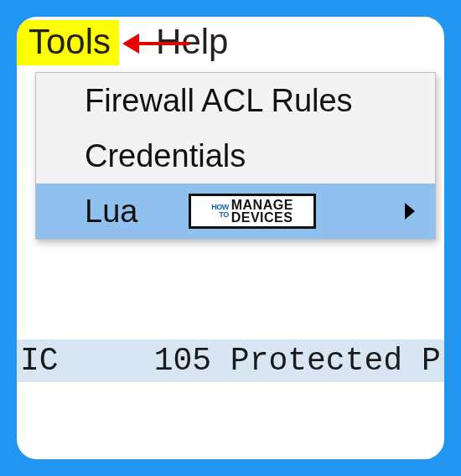 The height and width of the screenshot is (476, 461). Describe the element at coordinates (111, 211) in the screenshot. I see `dropdown-item-label: Lua` at that location.